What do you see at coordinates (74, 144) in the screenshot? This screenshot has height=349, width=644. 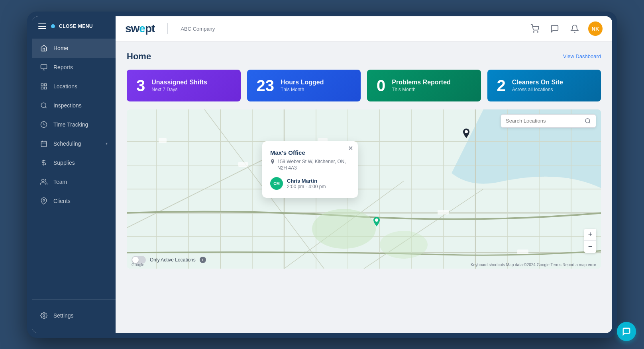 I see `sidebar-item-scheduling: Scheduling ▾` at bounding box center [74, 144].